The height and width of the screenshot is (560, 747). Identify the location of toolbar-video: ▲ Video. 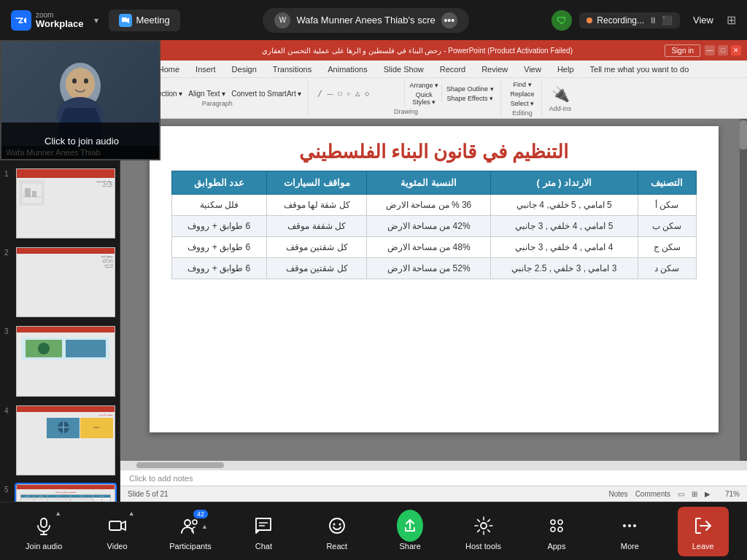
(117, 532).